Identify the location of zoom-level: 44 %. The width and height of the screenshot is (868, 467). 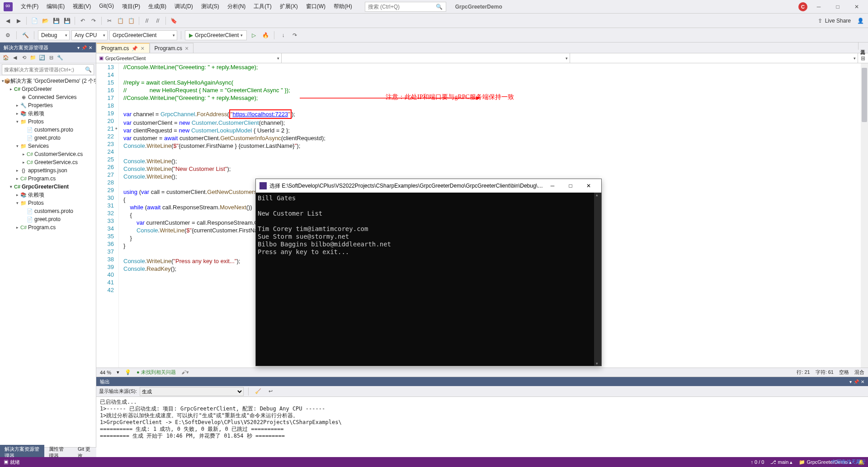
(106, 373).